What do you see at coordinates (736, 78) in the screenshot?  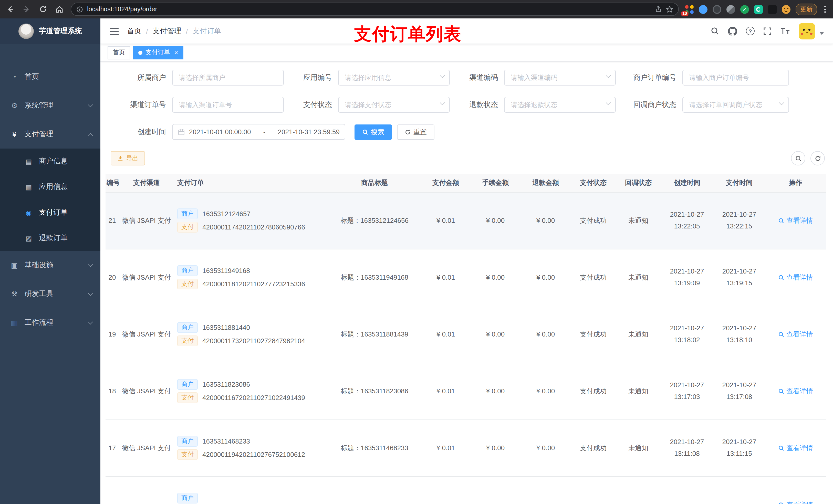 I see `merchant-order-no-input-wrap` at bounding box center [736, 78].